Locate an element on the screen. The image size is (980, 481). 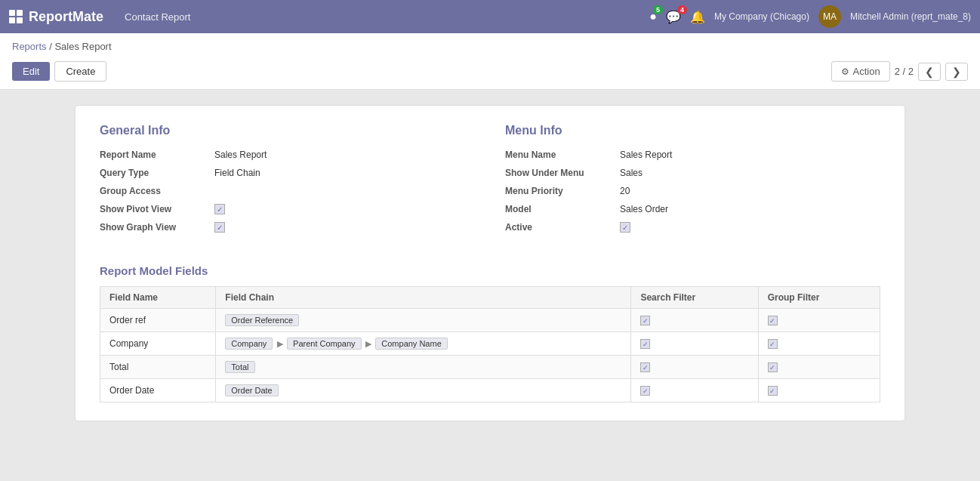
field-show-graph: Show Graph View ✓ is located at coordinates (287, 227).